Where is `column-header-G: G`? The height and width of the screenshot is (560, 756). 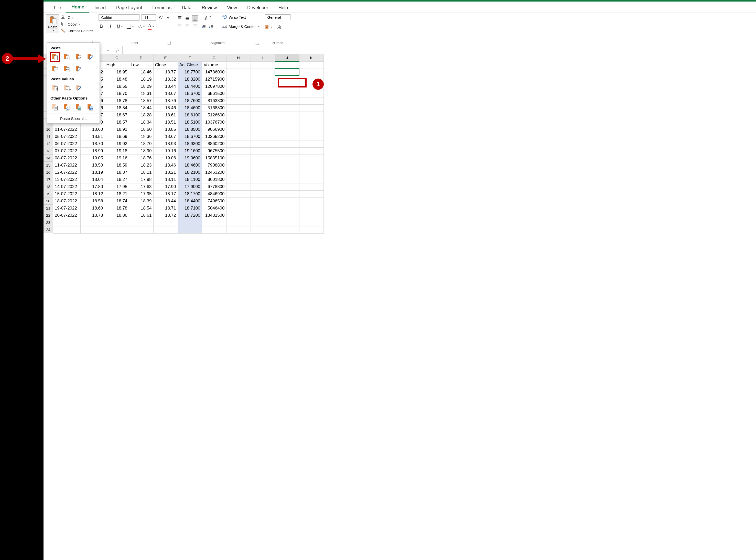 column-header-G: G is located at coordinates (214, 58).